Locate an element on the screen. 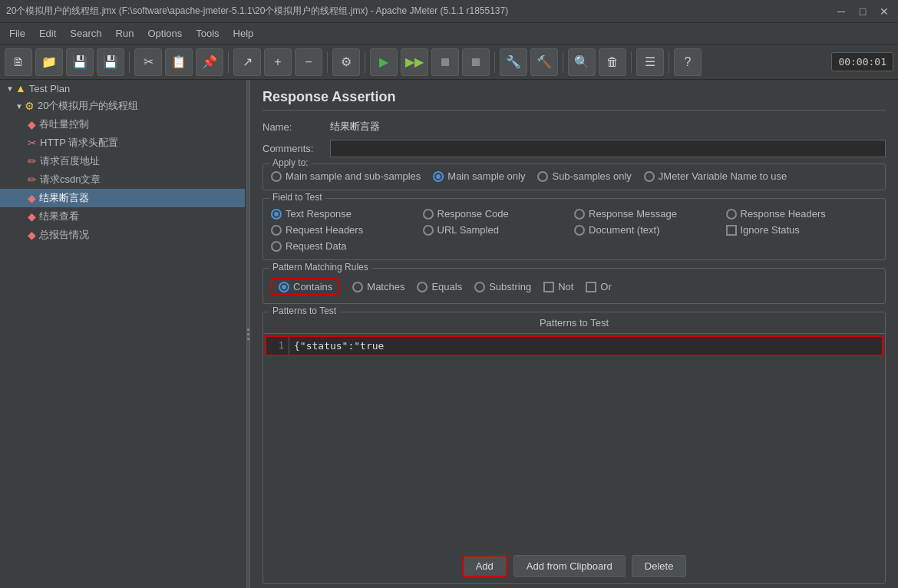  pattern-matching-options: Contains Matches Equals Substring is located at coordinates (574, 287).